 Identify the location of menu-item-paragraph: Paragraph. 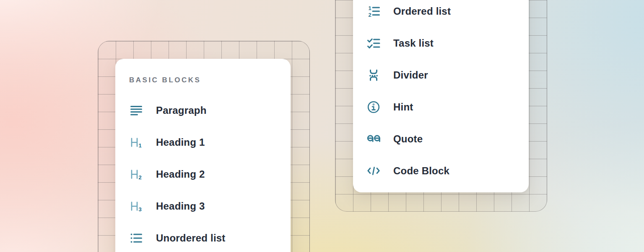
(203, 110).